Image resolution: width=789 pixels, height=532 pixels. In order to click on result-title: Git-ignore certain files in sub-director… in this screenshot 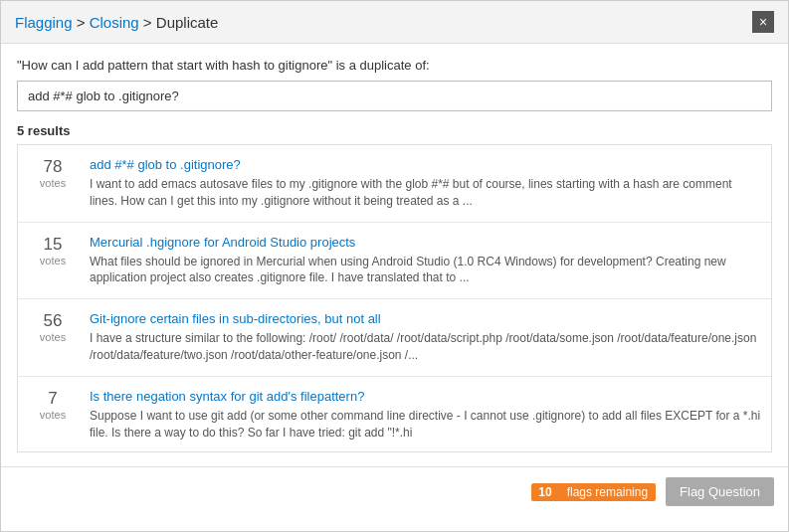, I will do `click(426, 318)`.